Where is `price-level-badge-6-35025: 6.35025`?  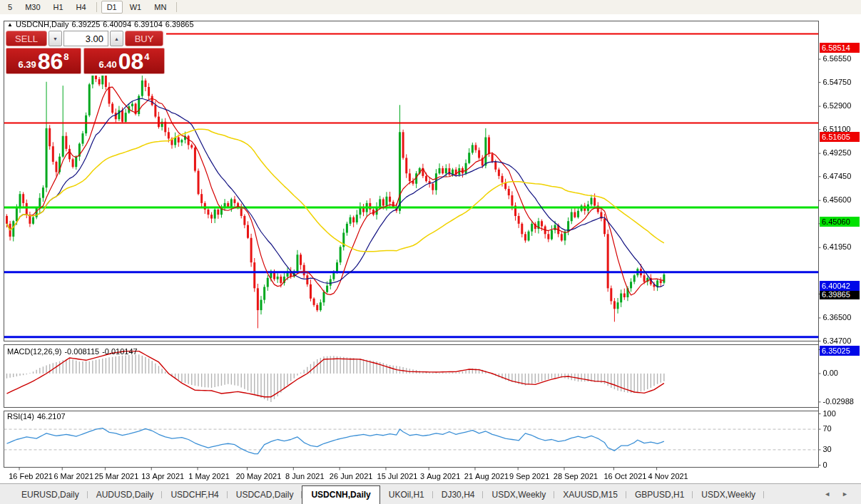 price-level-badge-6-35025: 6.35025 is located at coordinates (840, 351).